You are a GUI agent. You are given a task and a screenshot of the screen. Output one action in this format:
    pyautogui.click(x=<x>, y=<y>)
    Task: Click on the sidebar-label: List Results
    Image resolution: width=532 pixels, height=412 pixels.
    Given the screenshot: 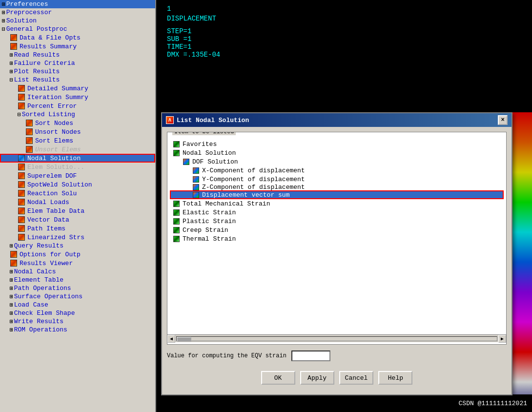 What is the action you would take?
    pyautogui.click(x=37, y=80)
    